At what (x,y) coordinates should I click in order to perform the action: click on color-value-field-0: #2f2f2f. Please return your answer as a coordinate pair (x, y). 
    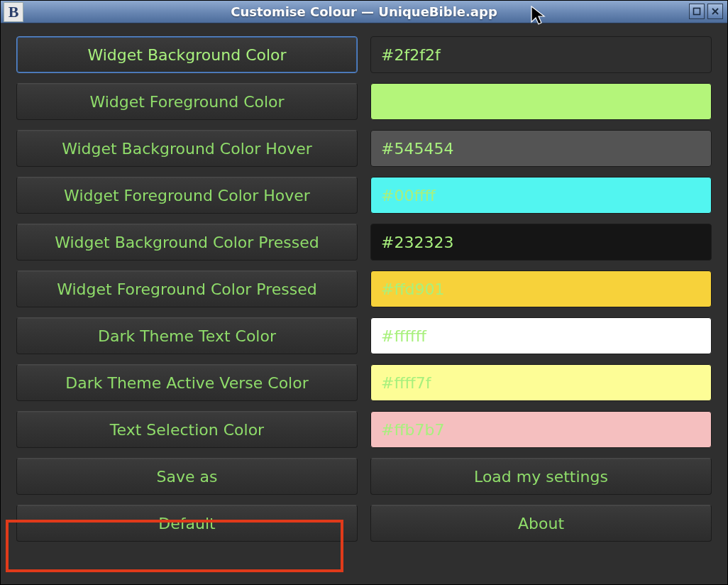
    Looking at the image, I should click on (541, 55).